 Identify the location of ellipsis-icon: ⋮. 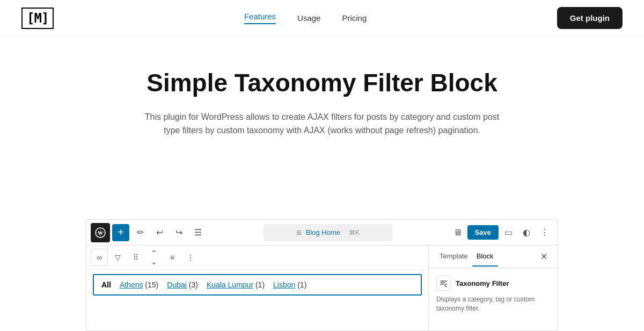
(545, 232).